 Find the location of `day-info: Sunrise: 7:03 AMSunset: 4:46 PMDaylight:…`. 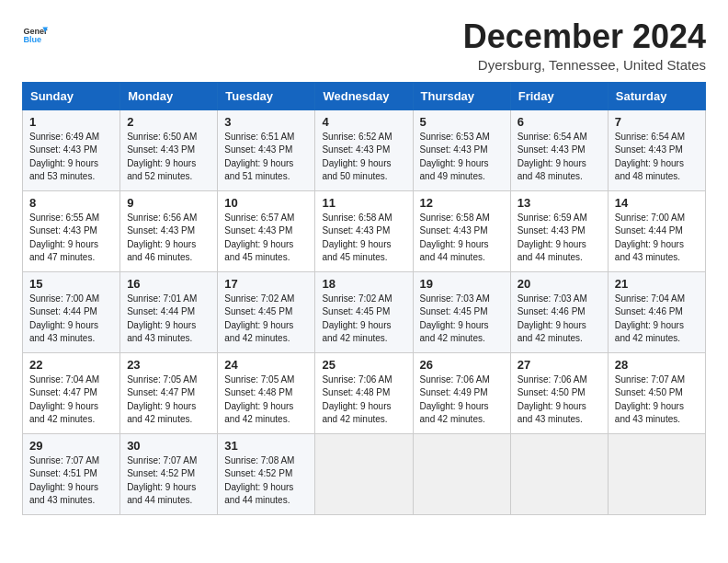

day-info: Sunrise: 7:03 AMSunset: 4:46 PMDaylight:… is located at coordinates (559, 319).